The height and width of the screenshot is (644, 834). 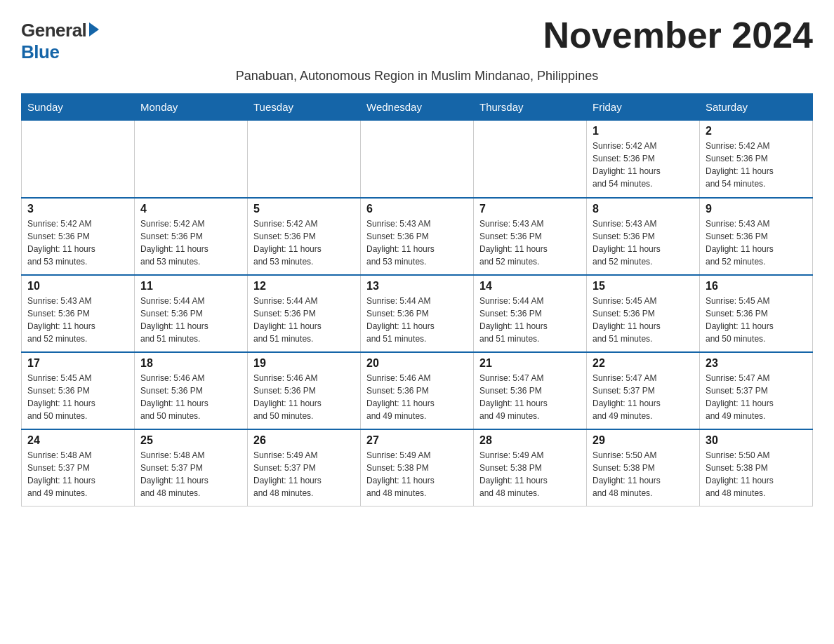 What do you see at coordinates (191, 314) in the screenshot?
I see `calendar-cell: 11Sunrise: 5:44 AMSunset: 5:36 PMDayligh…` at bounding box center [191, 314].